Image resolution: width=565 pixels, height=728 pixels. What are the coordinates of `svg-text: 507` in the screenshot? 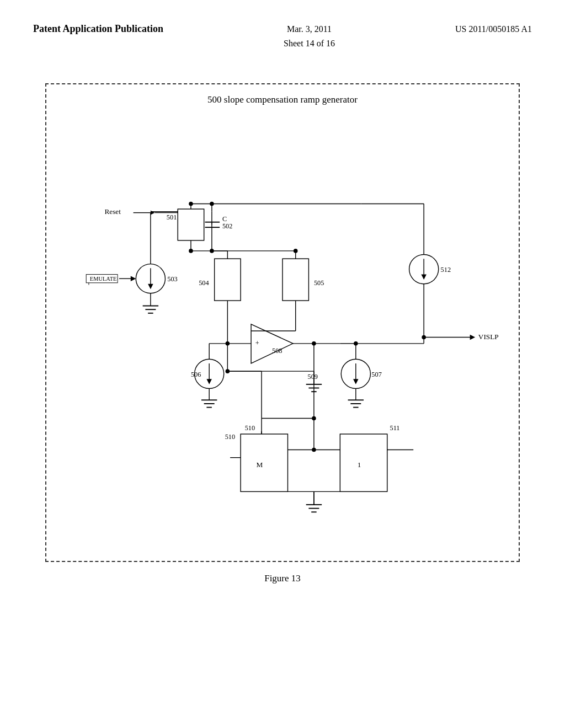 It's located at (376, 374).